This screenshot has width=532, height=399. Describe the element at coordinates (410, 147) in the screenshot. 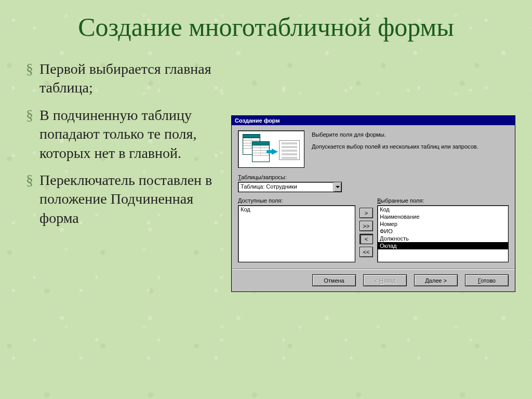

I see `instruction-line-2: Допускается выбор полей из нескольких та…` at that location.